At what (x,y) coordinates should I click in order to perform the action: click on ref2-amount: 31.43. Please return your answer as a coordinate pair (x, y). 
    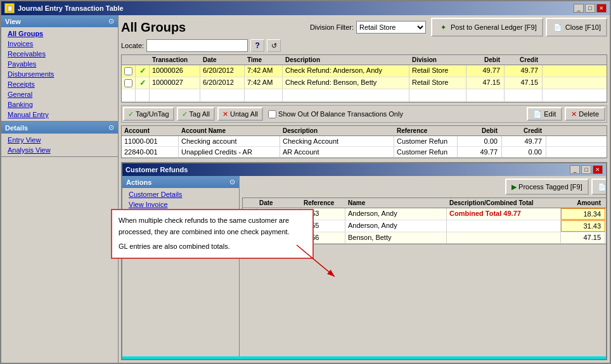
    Looking at the image, I should click on (583, 226).